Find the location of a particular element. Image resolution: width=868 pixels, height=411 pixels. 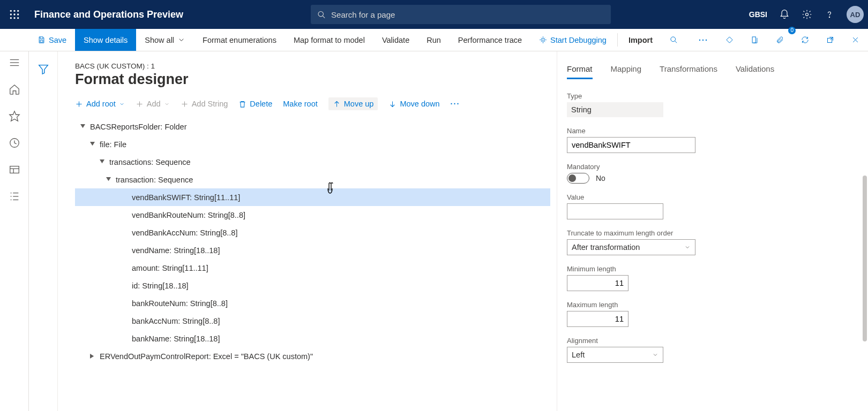

left-nav-rail is located at coordinates (14, 231).